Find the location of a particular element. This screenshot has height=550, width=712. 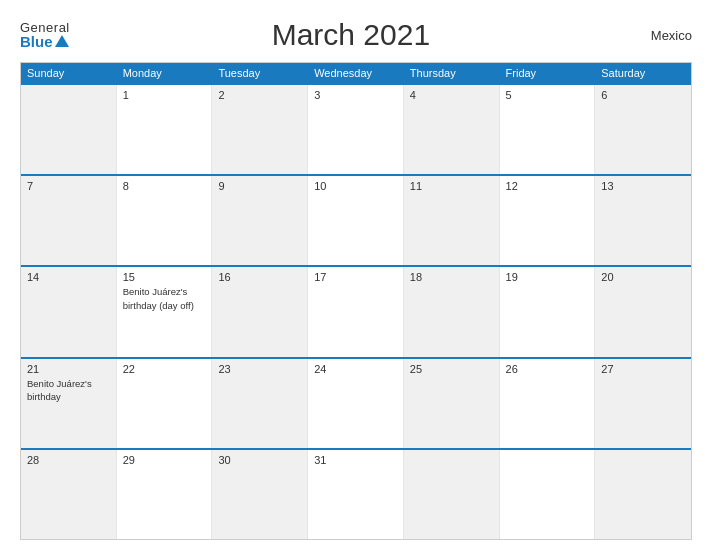

day-cell: 20 is located at coordinates (643, 312).